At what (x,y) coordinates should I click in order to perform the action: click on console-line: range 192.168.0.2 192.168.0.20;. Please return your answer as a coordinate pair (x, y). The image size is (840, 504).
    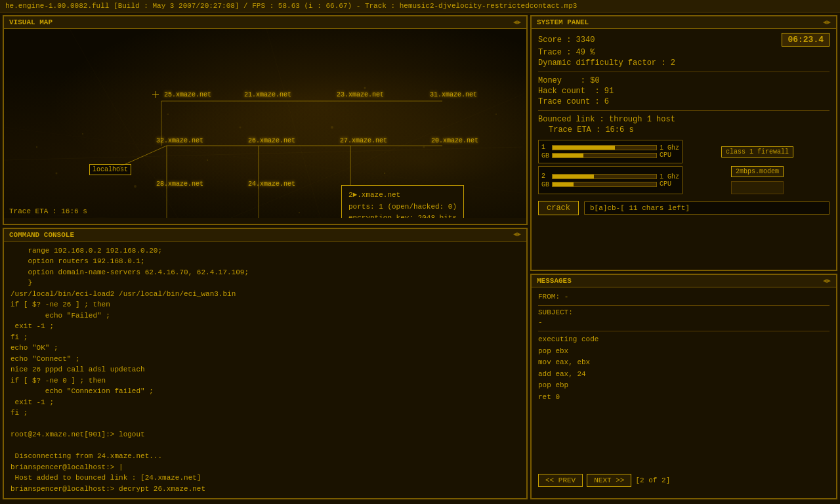
    Looking at the image, I should click on (265, 251).